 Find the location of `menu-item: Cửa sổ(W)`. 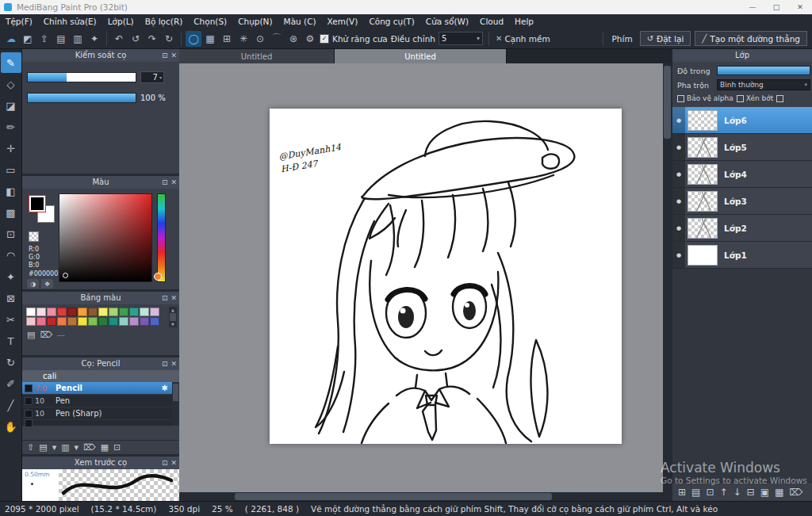

menu-item: Cửa sổ(W) is located at coordinates (447, 21).